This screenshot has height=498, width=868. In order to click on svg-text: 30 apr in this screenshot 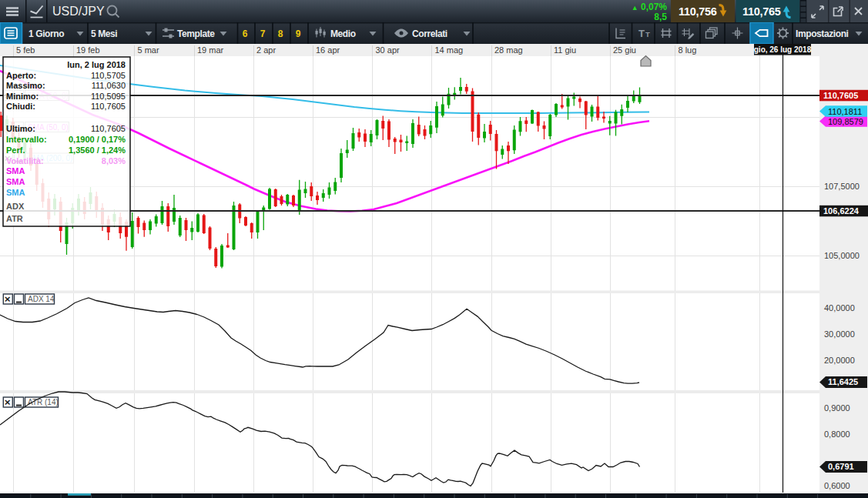, I will do `click(388, 50)`.